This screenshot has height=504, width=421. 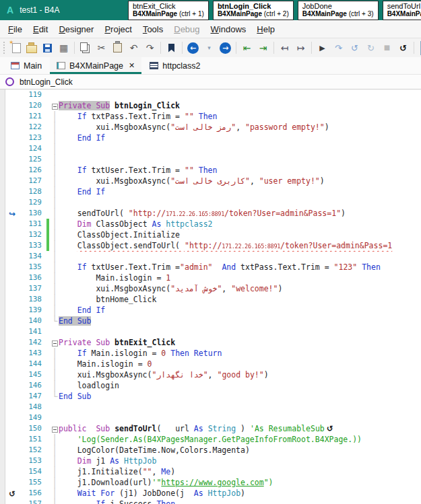 What do you see at coordinates (15, 48) in the screenshot?
I see `new-file-button` at bounding box center [15, 48].